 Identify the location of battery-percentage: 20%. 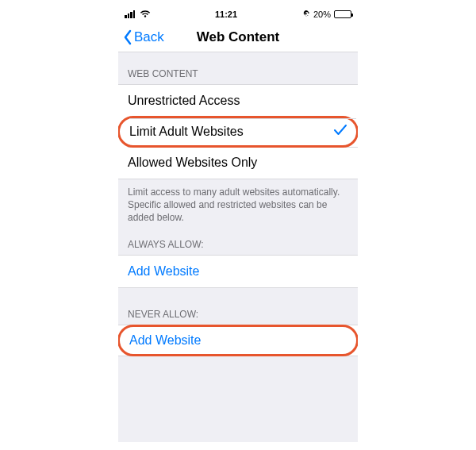
(322, 14).